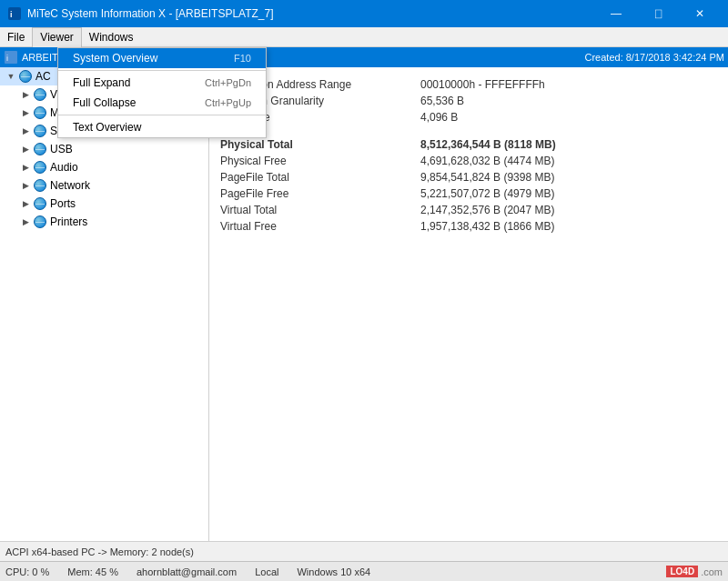  Describe the element at coordinates (712, 572) in the screenshot. I see `watermark-text: .com` at that location.